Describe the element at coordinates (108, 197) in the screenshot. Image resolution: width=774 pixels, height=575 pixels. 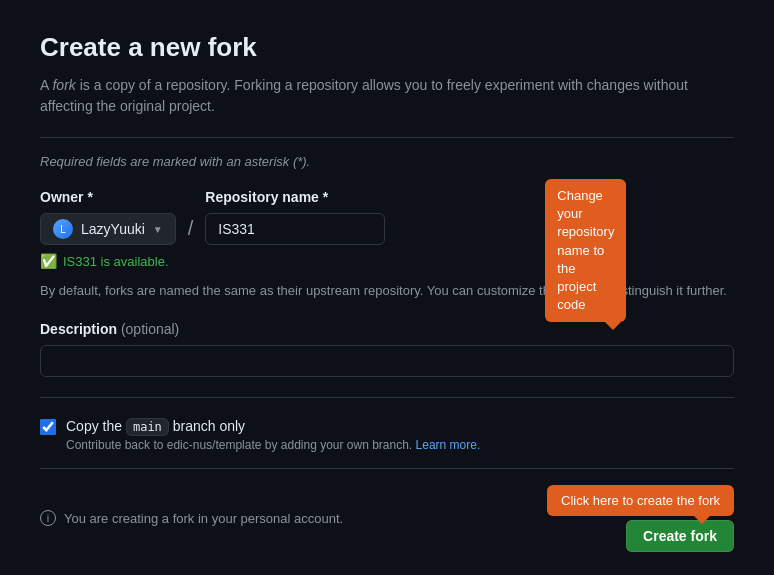
I see `owner-label: Owner *` at that location.